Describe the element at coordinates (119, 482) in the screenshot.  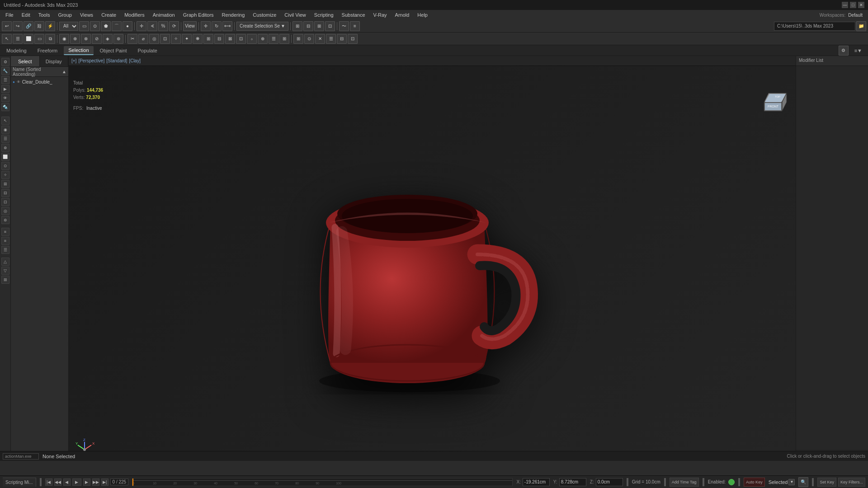
I see `frame-counter: 0 / 225` at that location.